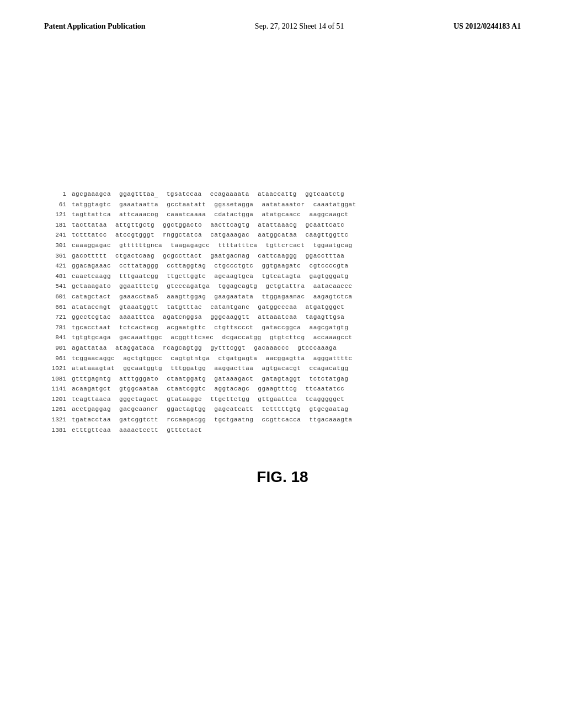  I want to click on seq-number: 661, so click(58, 308).